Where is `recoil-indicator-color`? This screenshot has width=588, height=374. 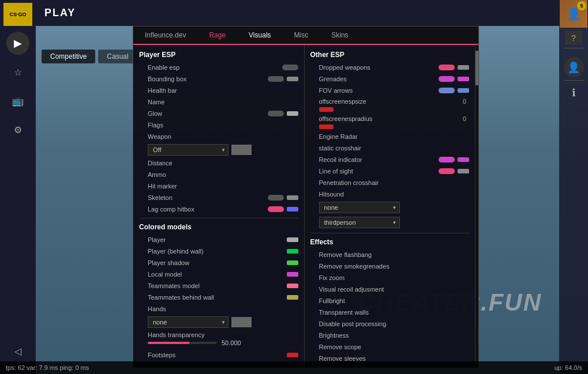 recoil-indicator-color is located at coordinates (463, 160).